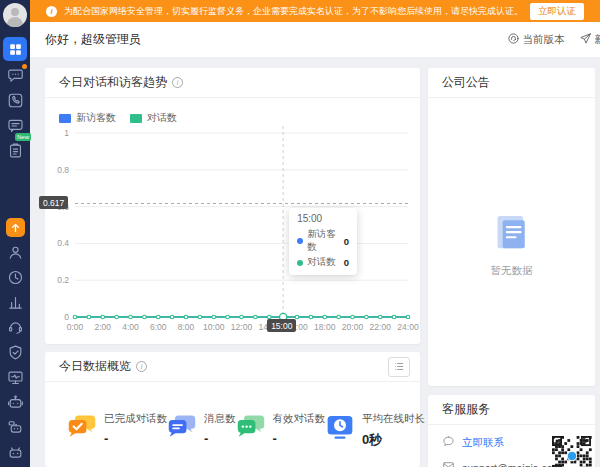 The image size is (600, 467). Describe the element at coordinates (399, 367) in the screenshot. I see `stats-list-button` at that location.